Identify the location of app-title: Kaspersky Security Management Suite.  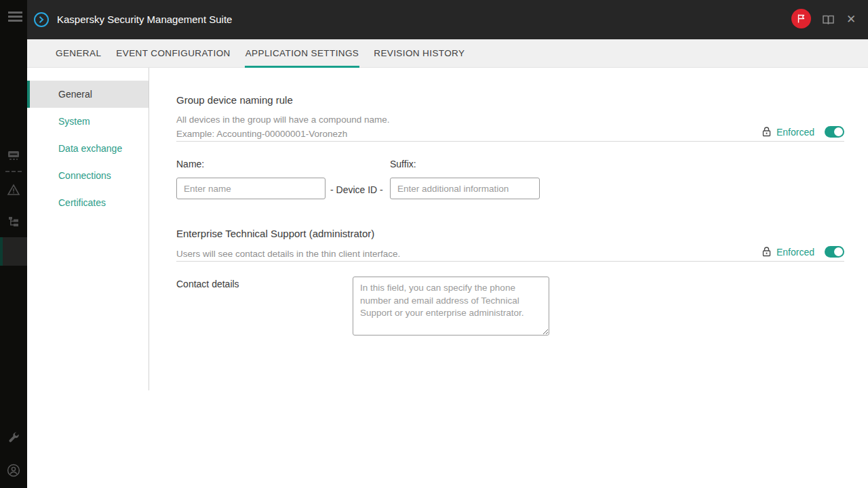
(144, 20).